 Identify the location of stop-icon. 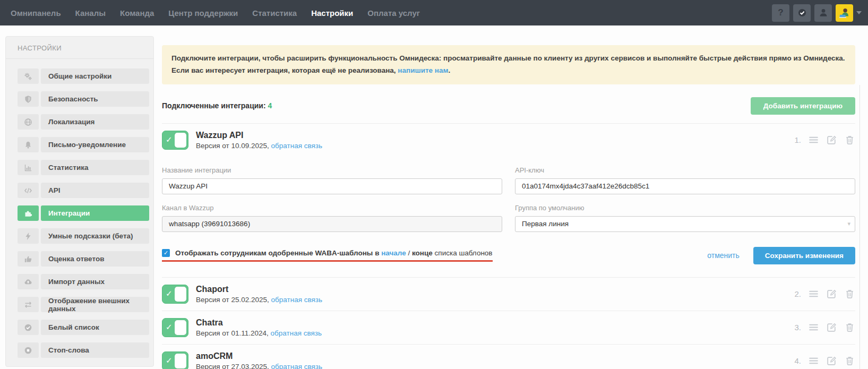
(28, 350).